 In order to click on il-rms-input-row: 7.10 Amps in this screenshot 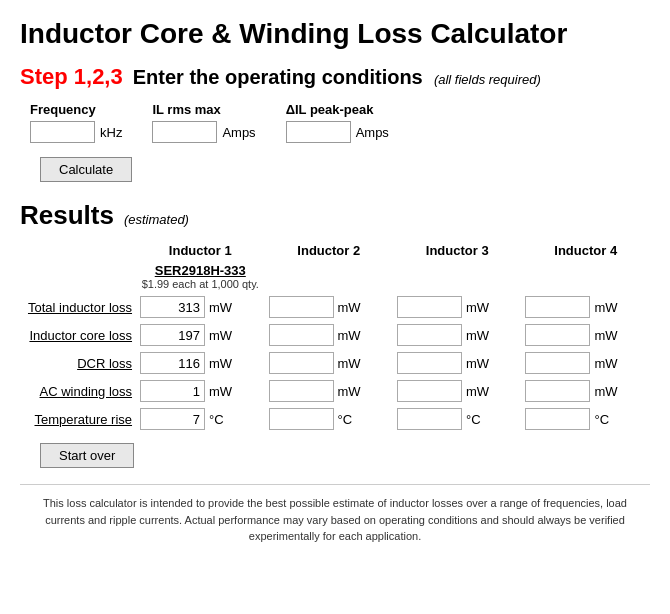, I will do `click(204, 132)`.